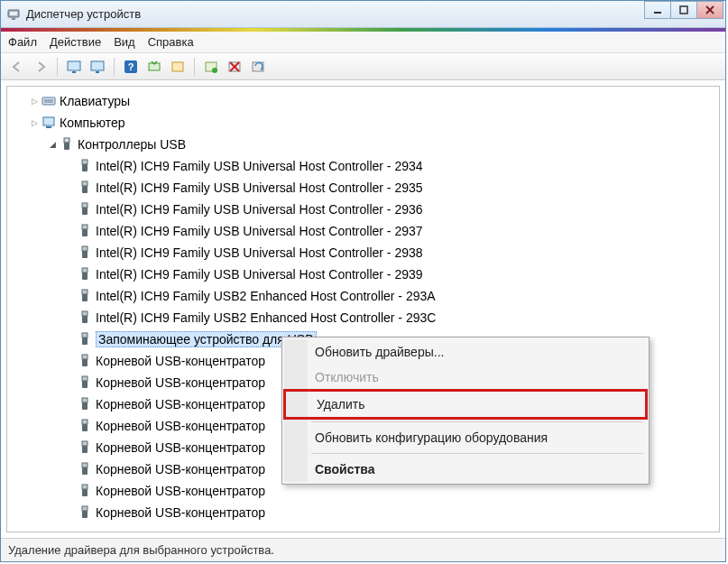 The width and height of the screenshot is (728, 564). Describe the element at coordinates (363, 67) in the screenshot. I see `toolbar: ?` at that location.